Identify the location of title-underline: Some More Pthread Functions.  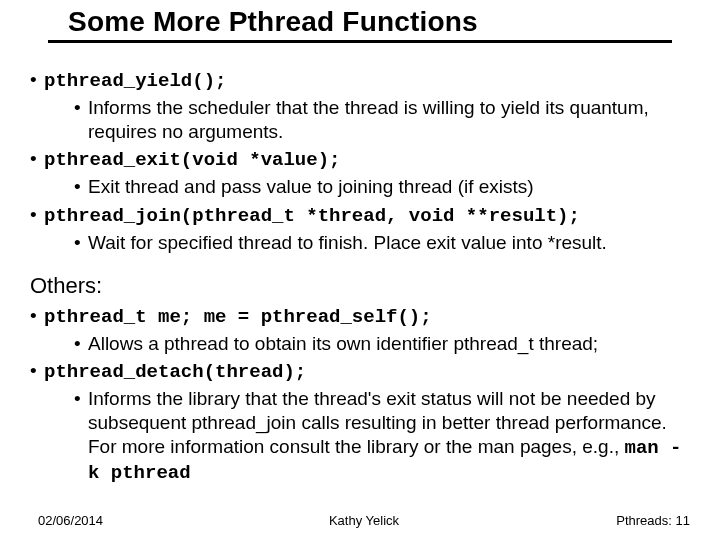
(360, 24).